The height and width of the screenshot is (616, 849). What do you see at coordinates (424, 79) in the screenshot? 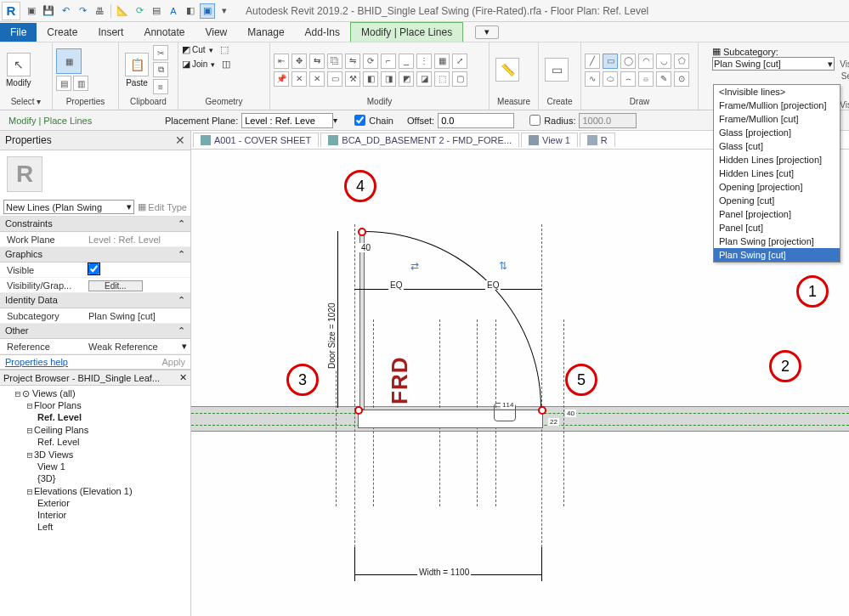
I see `mod-icon: ◪` at bounding box center [424, 79].